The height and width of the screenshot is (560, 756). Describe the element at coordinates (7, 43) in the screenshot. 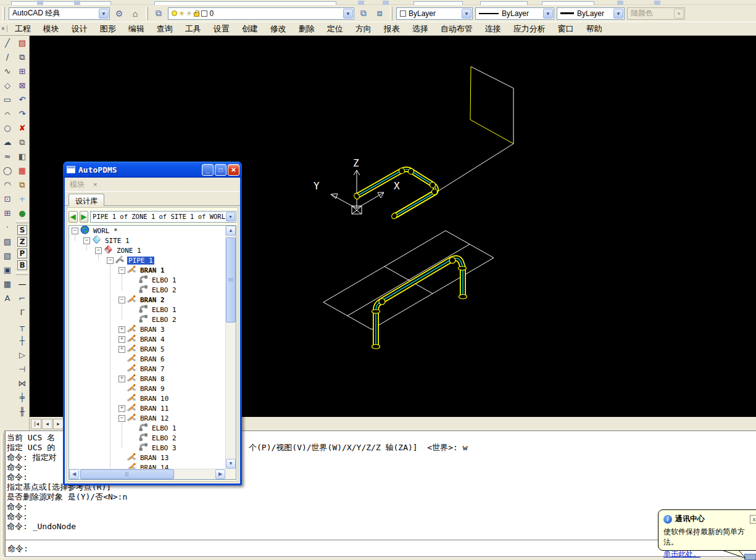

I see `line-tool: ╱` at that location.